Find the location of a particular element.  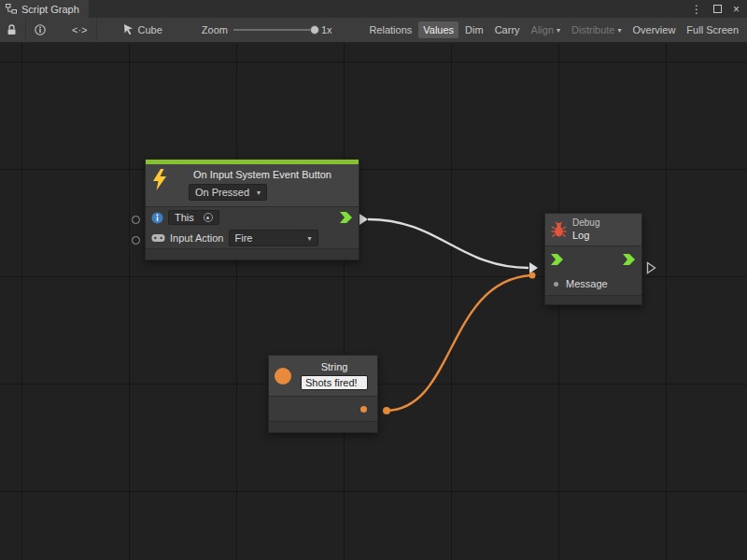

zoom-label: Zoom is located at coordinates (215, 30).